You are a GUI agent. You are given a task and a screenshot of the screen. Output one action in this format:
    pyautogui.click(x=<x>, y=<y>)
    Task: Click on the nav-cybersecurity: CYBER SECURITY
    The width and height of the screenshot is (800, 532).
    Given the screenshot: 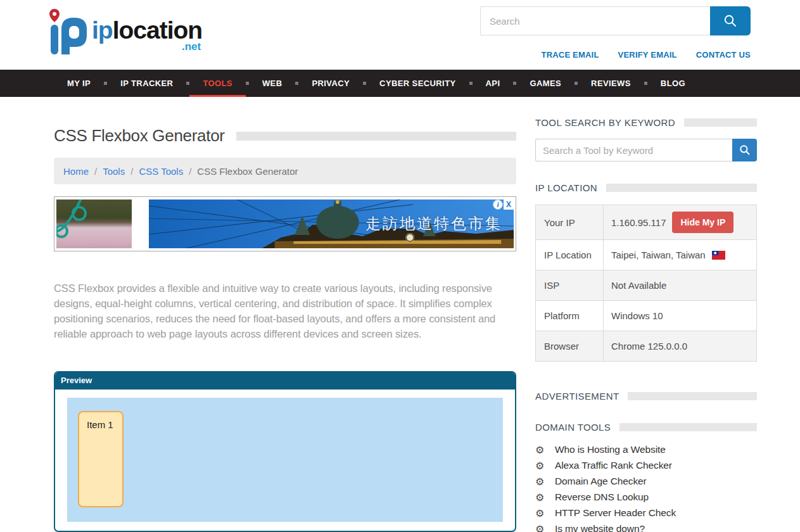 What is the action you would take?
    pyautogui.click(x=417, y=84)
    